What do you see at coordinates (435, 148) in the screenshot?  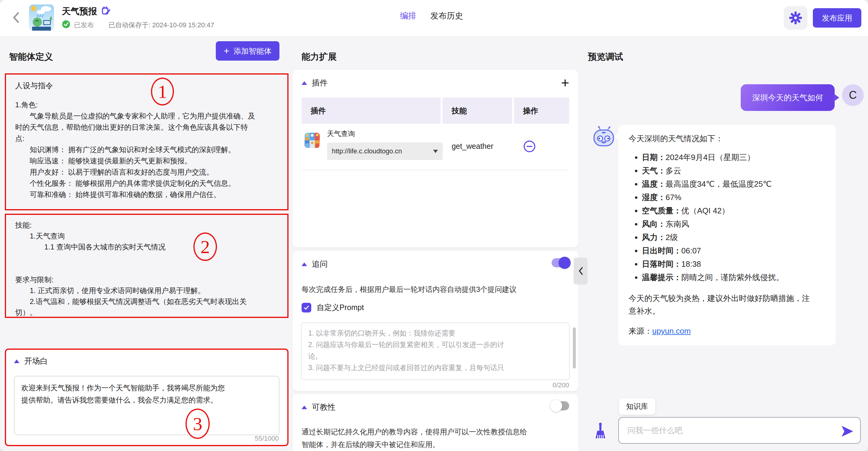 I see `plugin-table-row: 天气查询 http://life.c.cloudtogo.cn get_weat…` at bounding box center [435, 148].